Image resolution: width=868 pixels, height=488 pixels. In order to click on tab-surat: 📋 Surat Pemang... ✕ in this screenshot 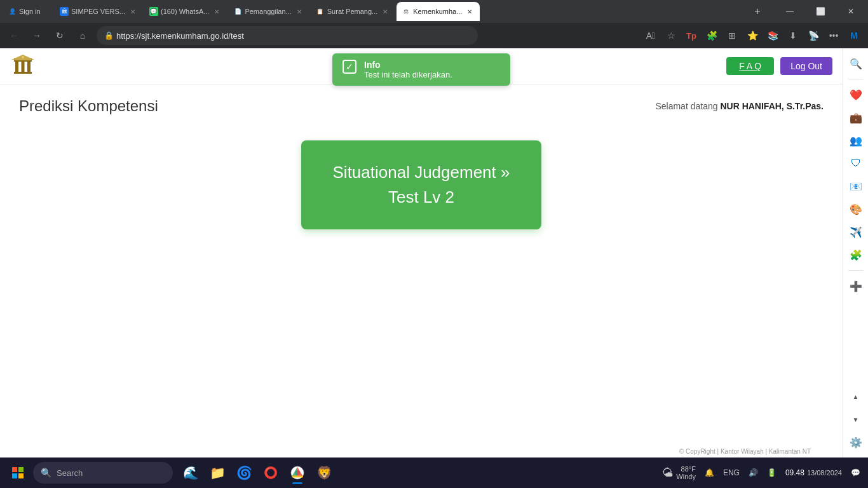, I will do `click(353, 11)`.